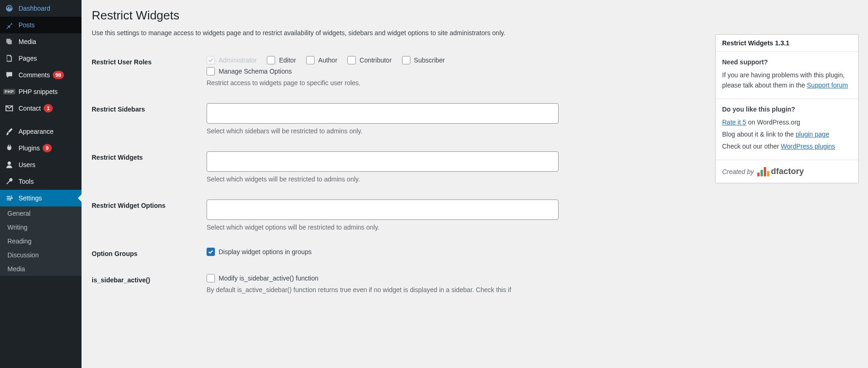 The image size is (868, 368). I want to click on row-restrict-user-roles: Restrict User Roles Administrator Editor, so click(328, 71).